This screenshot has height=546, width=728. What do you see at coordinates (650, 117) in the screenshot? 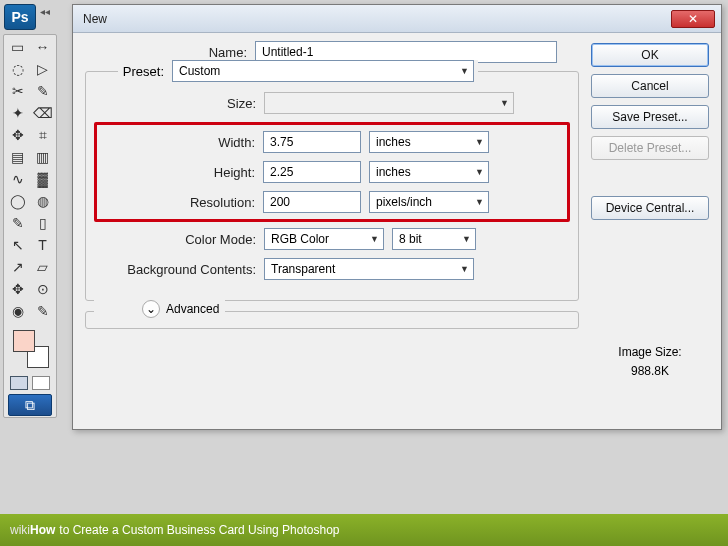
I see `save-preset-button: Save Preset...` at bounding box center [650, 117].